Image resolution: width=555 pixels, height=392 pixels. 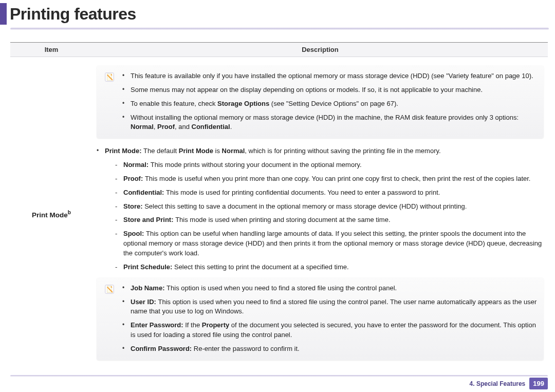 I want to click on text: The default, so click(x=161, y=151).